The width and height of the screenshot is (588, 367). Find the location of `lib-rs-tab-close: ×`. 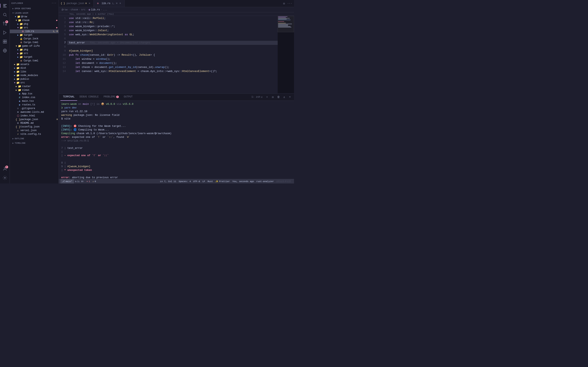

lib-rs-tab-close: × is located at coordinates (120, 3).